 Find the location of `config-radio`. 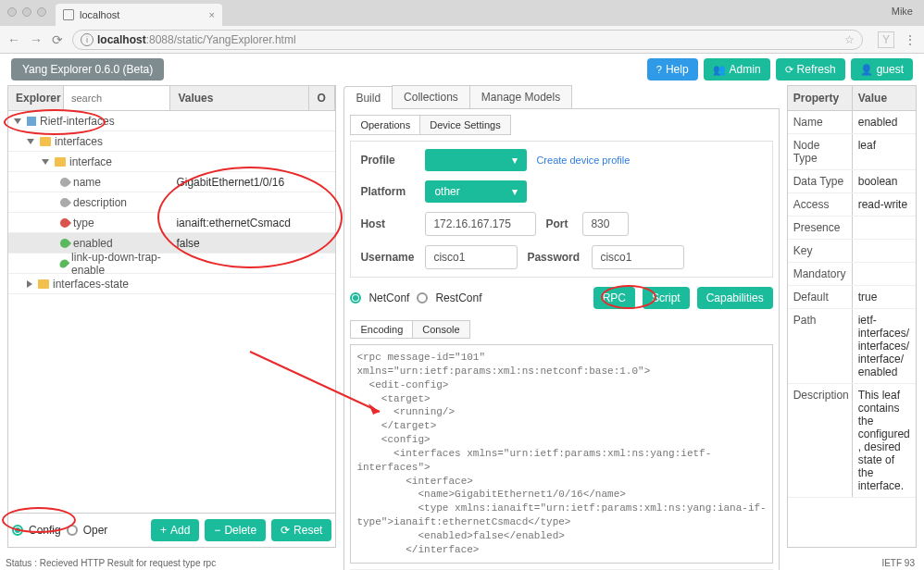

config-radio is located at coordinates (18, 530).